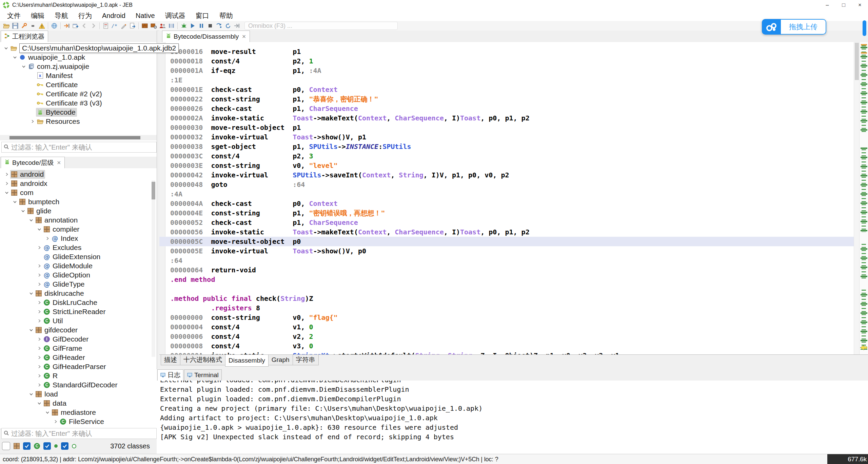  What do you see at coordinates (38, 16) in the screenshot?
I see `menu-item-1: 编辑` at bounding box center [38, 16].